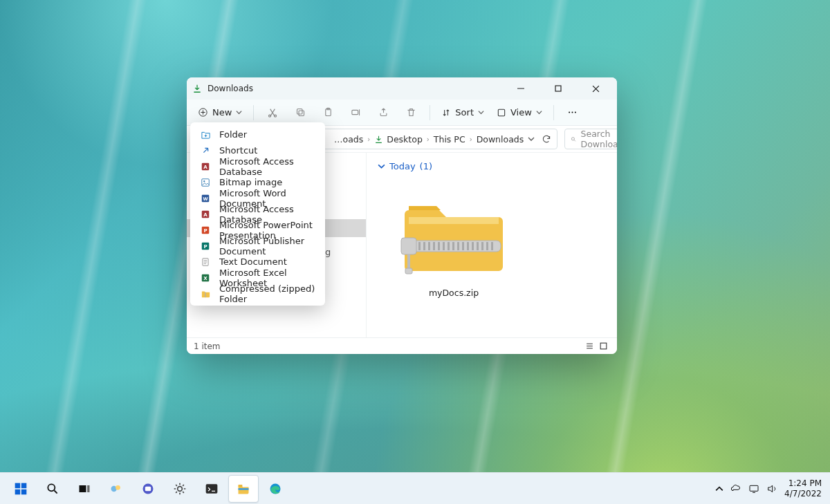  What do you see at coordinates (243, 489) in the screenshot?
I see `taskbar-explorer-button` at bounding box center [243, 489].